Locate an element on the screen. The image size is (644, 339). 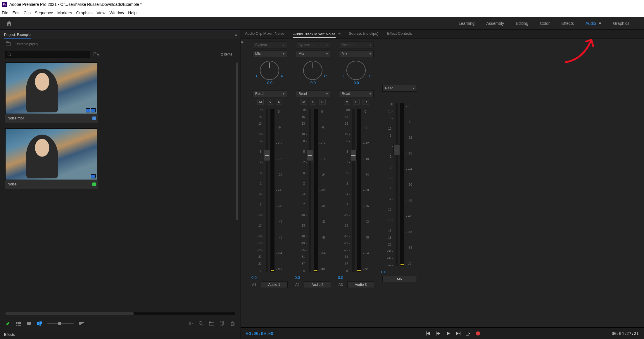
workspace-assembly: Assembly is located at coordinates (495, 23).